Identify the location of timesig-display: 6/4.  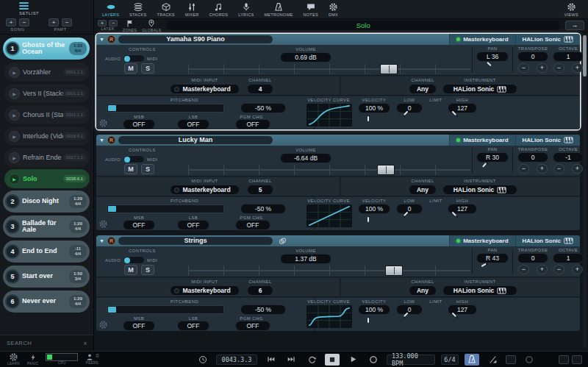
(450, 360).